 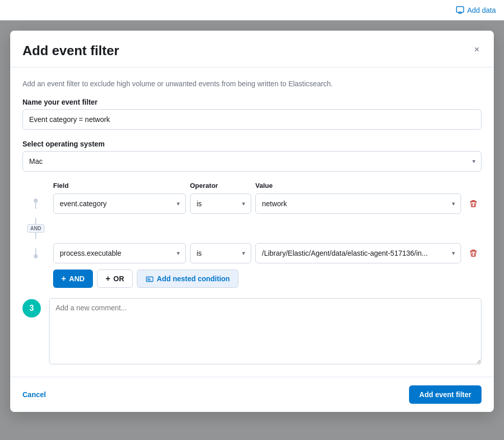 What do you see at coordinates (221, 253) in the screenshot?
I see `operator2-select: is` at bounding box center [221, 253].